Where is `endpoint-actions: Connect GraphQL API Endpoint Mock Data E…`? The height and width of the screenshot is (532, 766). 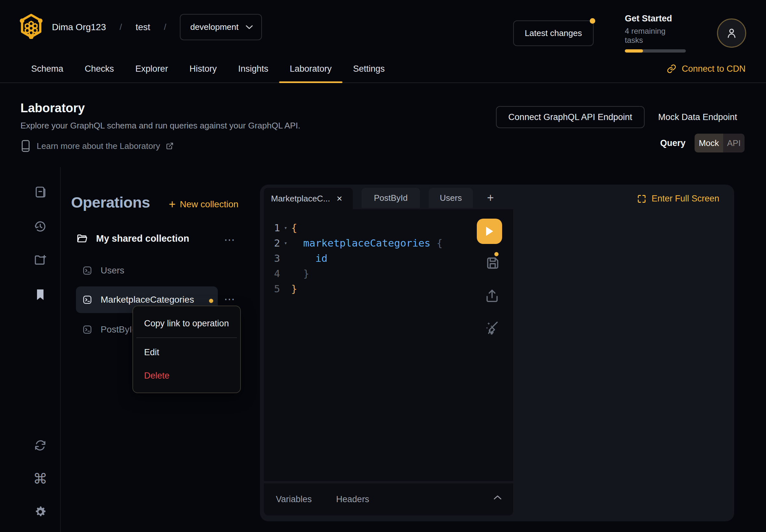 endpoint-actions: Connect GraphQL API Endpoint Mock Data E… is located at coordinates (616, 117).